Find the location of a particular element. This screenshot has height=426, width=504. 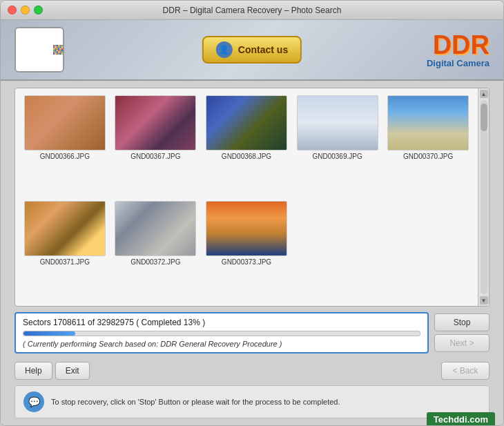

list-item: GND00370.JPG is located at coordinates (428, 145).